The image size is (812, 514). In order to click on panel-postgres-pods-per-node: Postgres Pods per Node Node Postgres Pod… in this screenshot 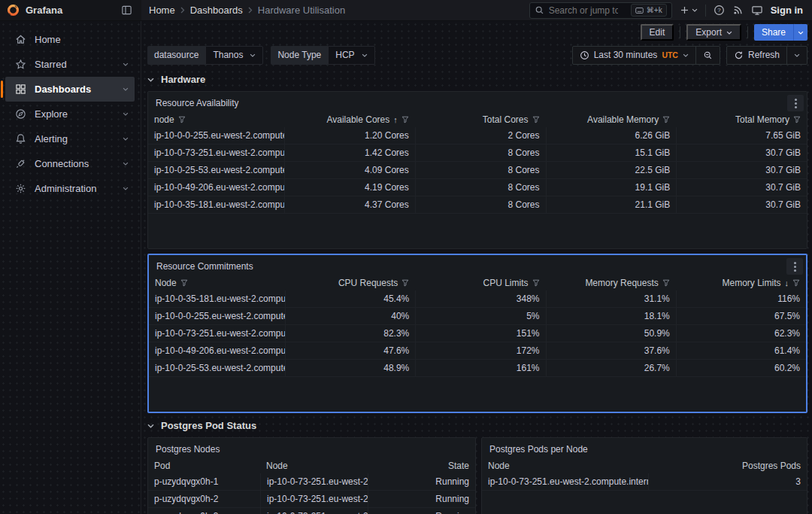, I will do `click(644, 476)`.